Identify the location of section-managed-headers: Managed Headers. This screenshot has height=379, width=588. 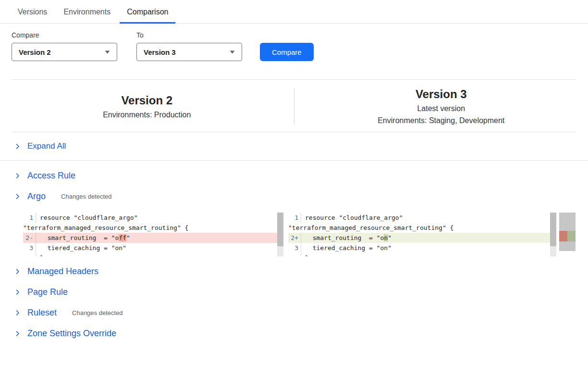
(294, 271).